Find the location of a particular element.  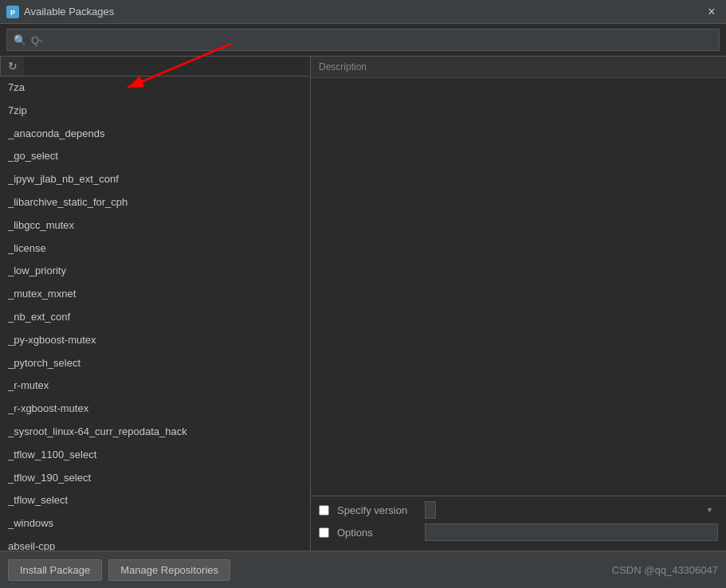

list-header: ↻ is located at coordinates (155, 67).